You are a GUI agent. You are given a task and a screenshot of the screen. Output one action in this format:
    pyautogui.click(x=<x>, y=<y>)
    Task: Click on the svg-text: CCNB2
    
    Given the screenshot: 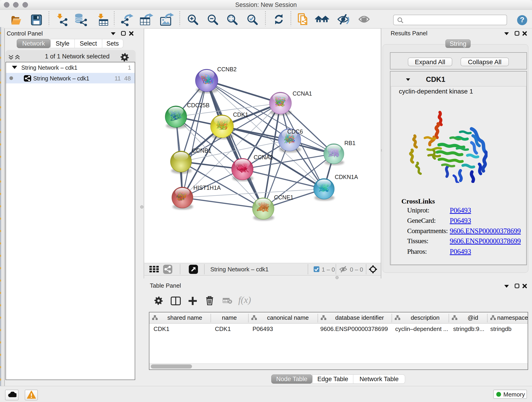 What is the action you would take?
    pyautogui.click(x=227, y=69)
    